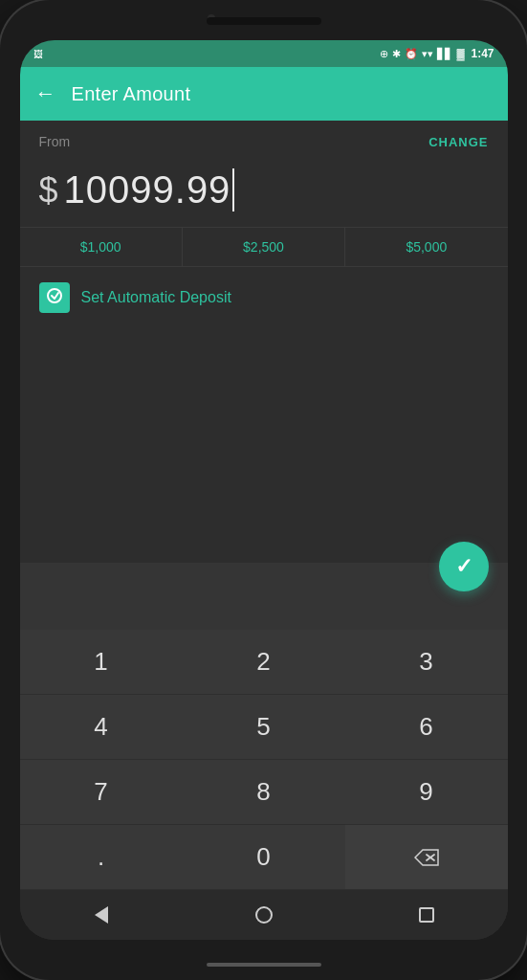 The height and width of the screenshot is (980, 527). Describe the element at coordinates (264, 247) in the screenshot. I see `quick-amount-row: $1,000 $2,500 $5,000` at that location.